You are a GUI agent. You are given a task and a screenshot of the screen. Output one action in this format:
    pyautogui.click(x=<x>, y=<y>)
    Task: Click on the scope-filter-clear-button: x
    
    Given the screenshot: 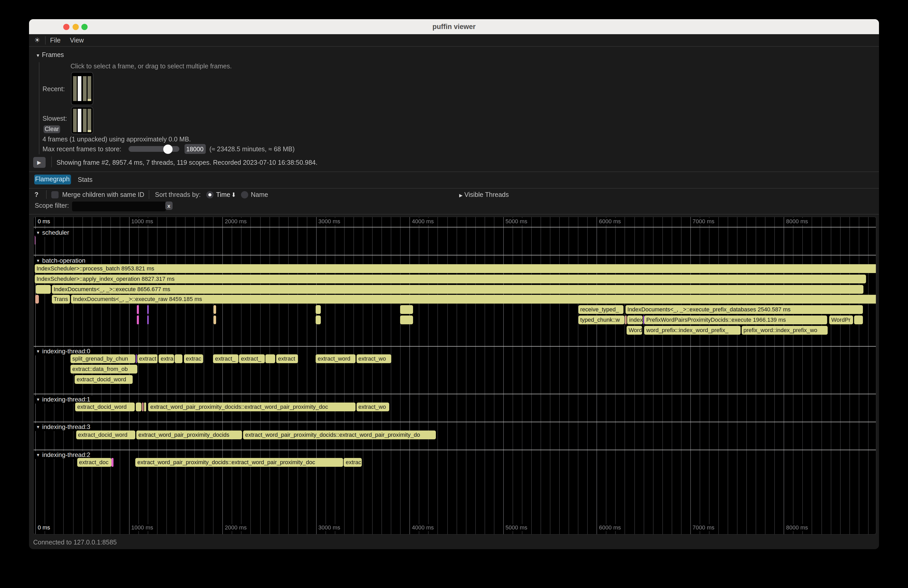 What is the action you would take?
    pyautogui.click(x=169, y=206)
    